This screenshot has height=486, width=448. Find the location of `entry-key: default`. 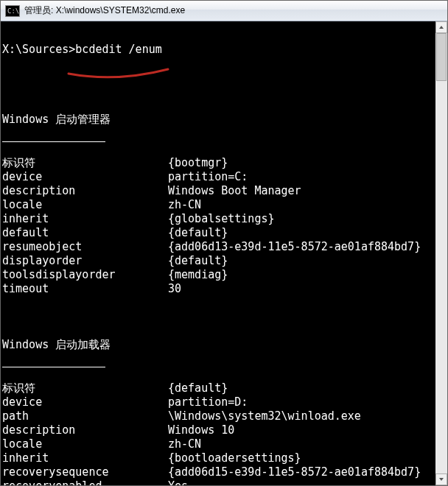

entry-key: default is located at coordinates (85, 233).